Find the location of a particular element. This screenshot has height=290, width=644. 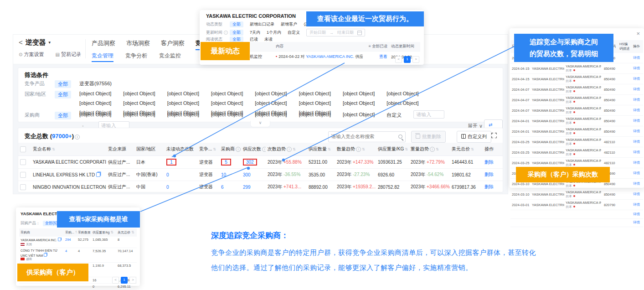

buyers-count-link: 6 is located at coordinates (222, 187).